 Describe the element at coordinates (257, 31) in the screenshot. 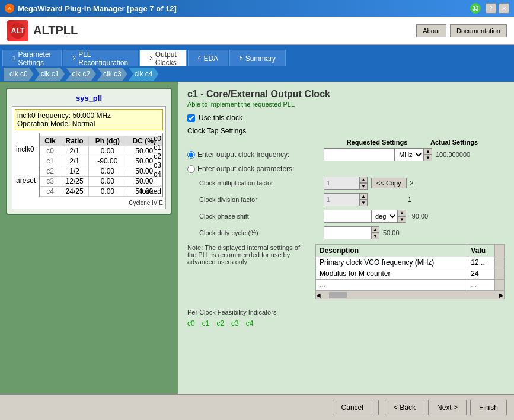

I see `logo-bar: ALT ALTPLL About Documentation` at that location.